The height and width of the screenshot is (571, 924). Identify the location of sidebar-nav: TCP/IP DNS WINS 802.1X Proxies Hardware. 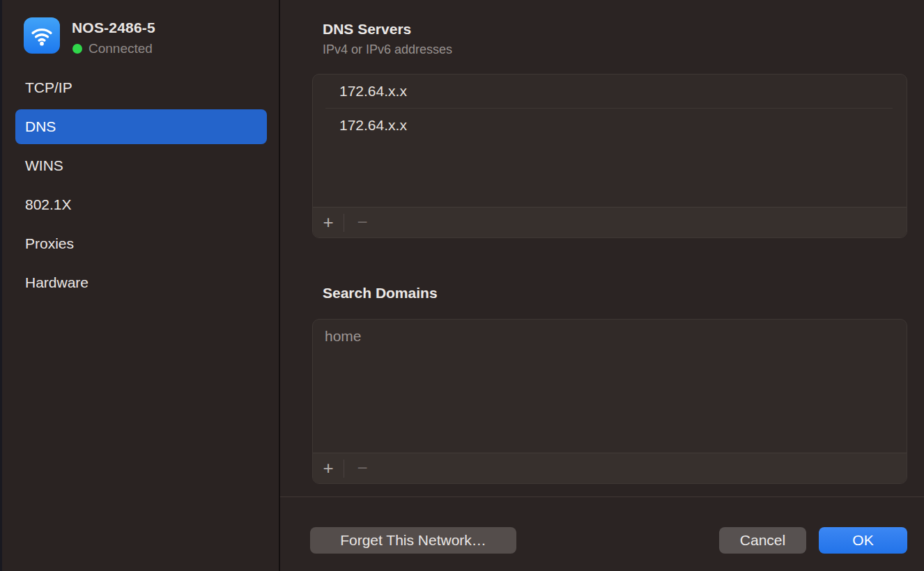
(141, 187).